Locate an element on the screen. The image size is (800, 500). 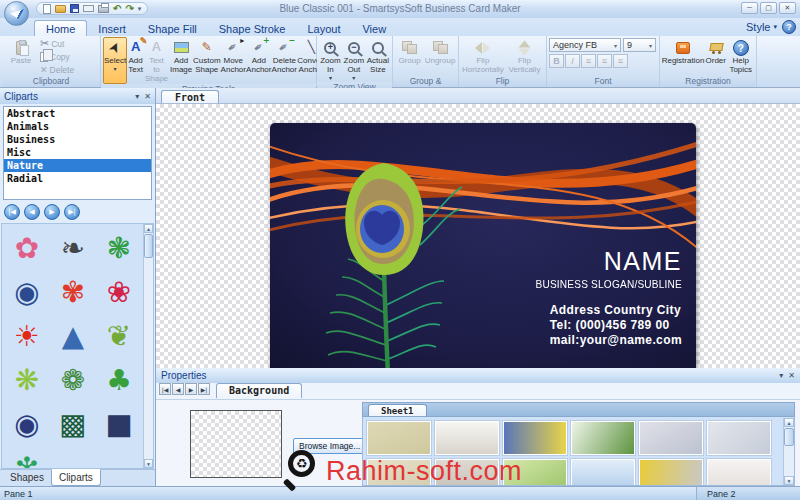
font-family-select: Agency FB▾ is located at coordinates (585, 45).